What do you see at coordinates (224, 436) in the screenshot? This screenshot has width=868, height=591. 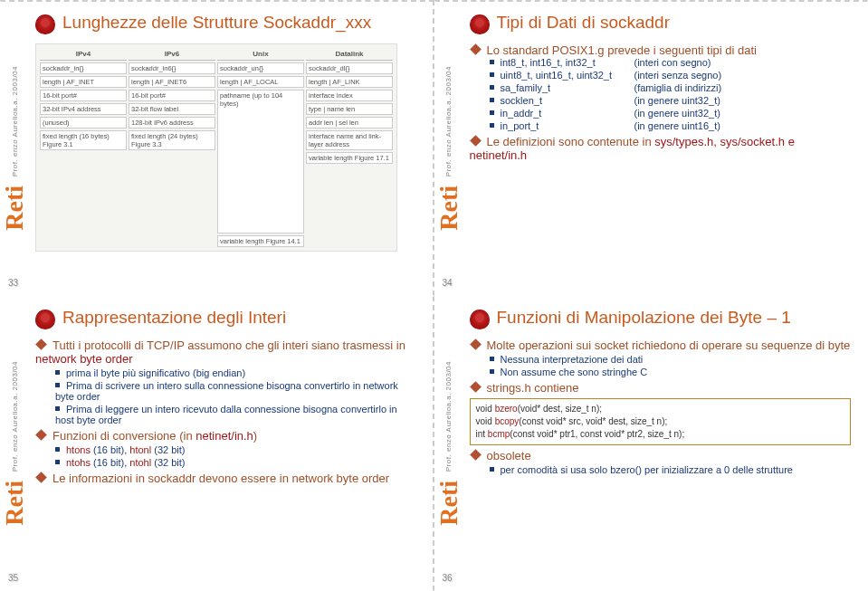 I see `text-highlight: netinet/in.h` at bounding box center [224, 436].